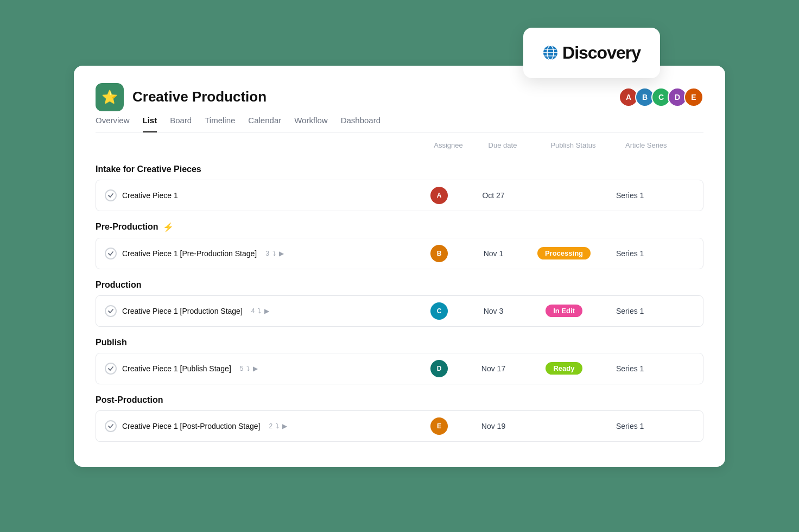 The height and width of the screenshot is (532, 799). Describe the element at coordinates (503, 145) in the screenshot. I see `col-due-date: Due date` at that location.